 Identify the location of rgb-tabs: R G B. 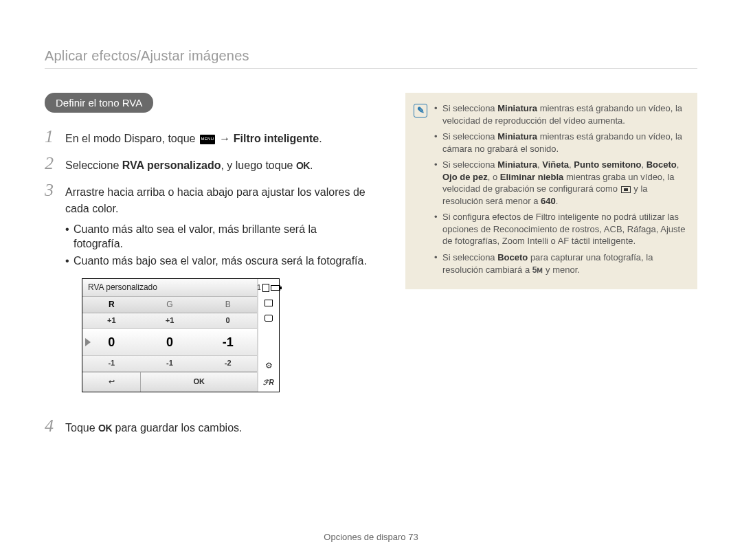
(170, 305).